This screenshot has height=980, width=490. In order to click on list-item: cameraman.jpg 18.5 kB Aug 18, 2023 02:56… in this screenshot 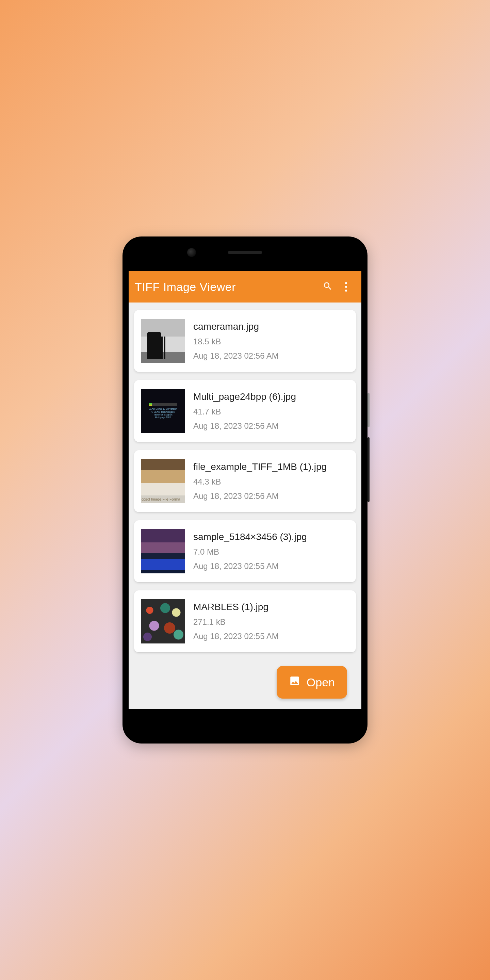, I will do `click(245, 341)`.